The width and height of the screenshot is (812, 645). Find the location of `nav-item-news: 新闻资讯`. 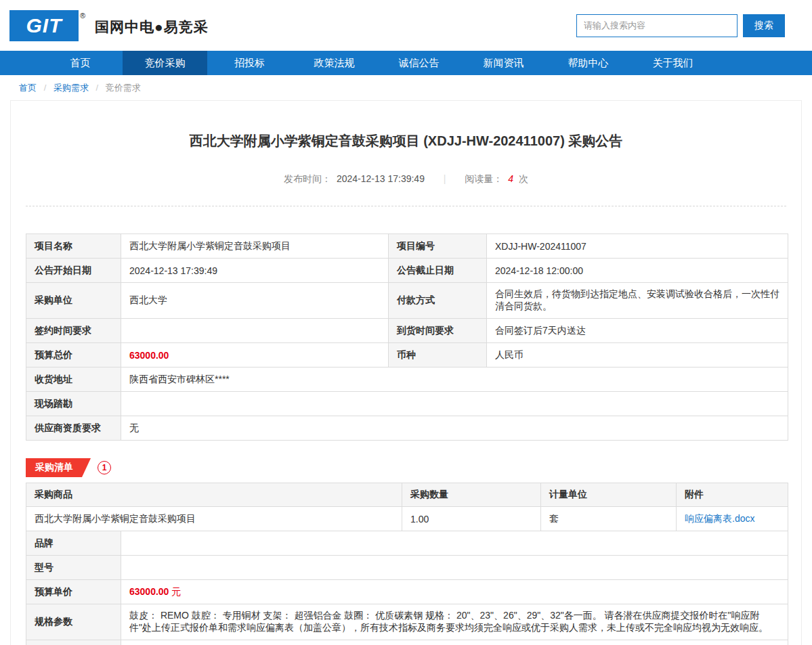

nav-item-news: 新闻资讯 is located at coordinates (504, 63).